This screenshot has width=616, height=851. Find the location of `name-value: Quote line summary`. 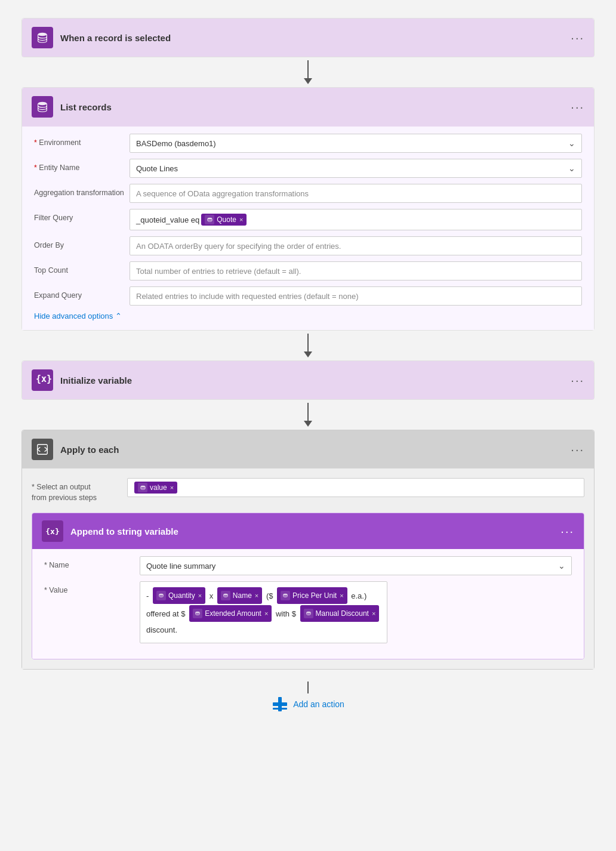

name-value: Quote line summary is located at coordinates (181, 566).